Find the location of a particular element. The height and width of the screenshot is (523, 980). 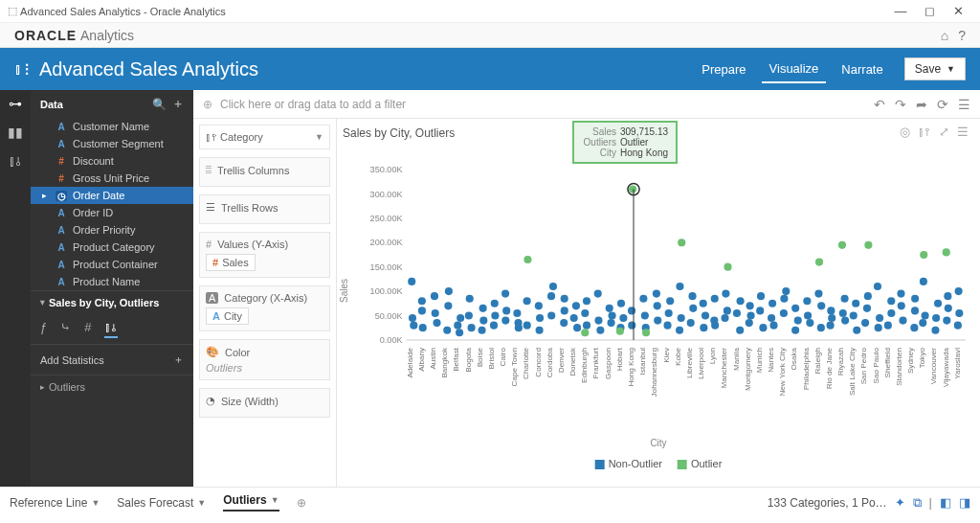

auto-viz-icon: ✦ is located at coordinates (900, 502).